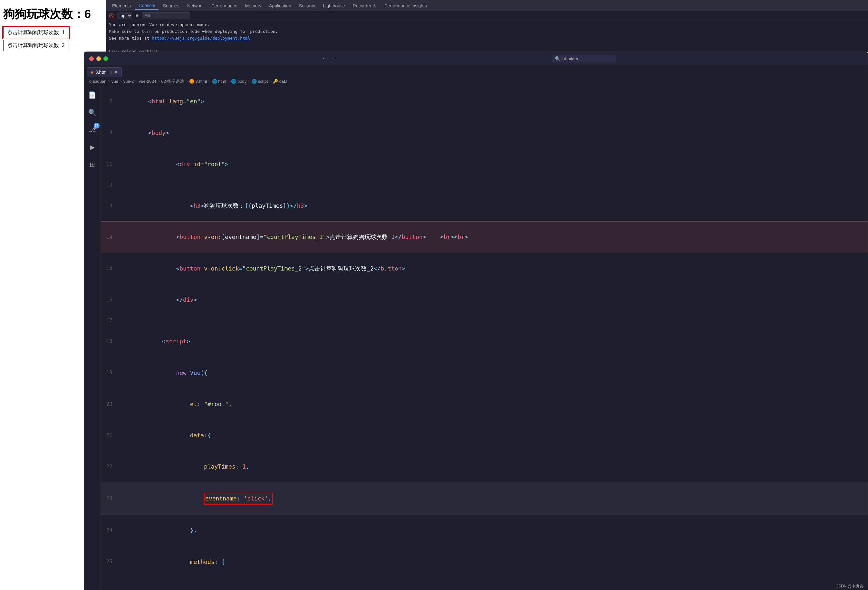 This screenshot has width=868, height=590. What do you see at coordinates (239, 81) in the screenshot?
I see `breadcrumb-body: 🌐 body` at bounding box center [239, 81].